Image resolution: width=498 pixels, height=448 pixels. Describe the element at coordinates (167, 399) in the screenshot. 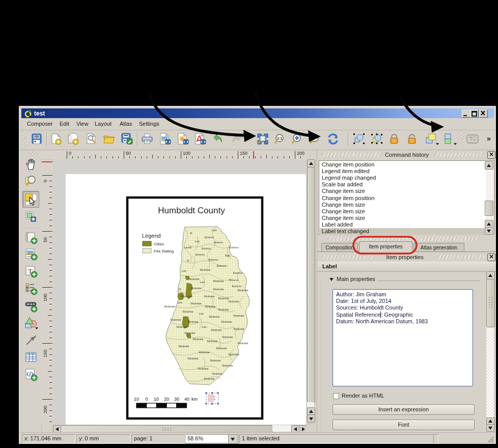

I see `svg-text: 20` at that location.